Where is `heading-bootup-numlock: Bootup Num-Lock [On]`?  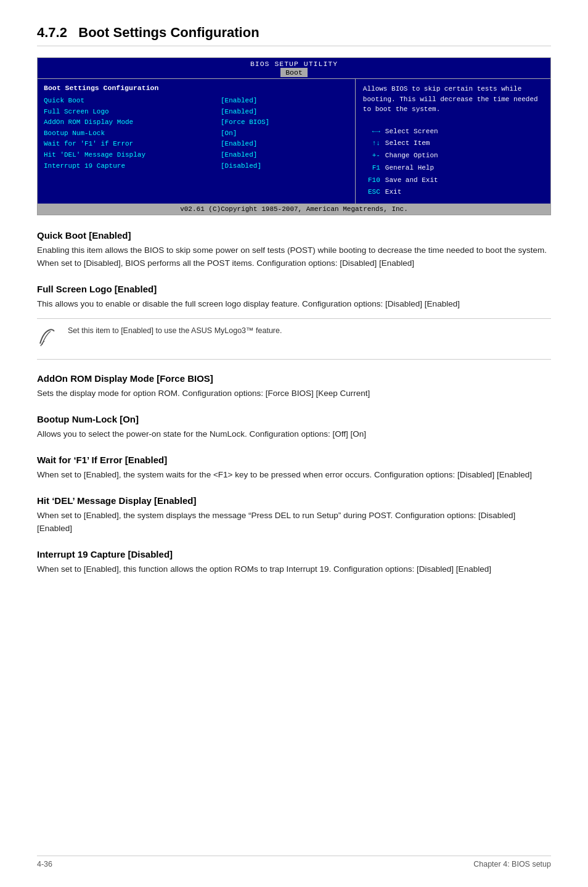
heading-bootup-numlock: Bootup Num-Lock [On] is located at coordinates (294, 419).